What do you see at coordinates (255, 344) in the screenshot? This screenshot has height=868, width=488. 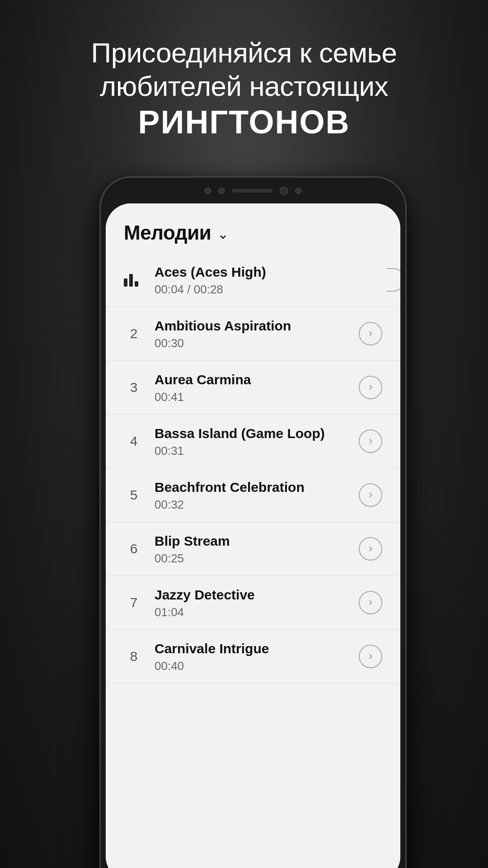 I see `track-duration: 00:30` at bounding box center [255, 344].